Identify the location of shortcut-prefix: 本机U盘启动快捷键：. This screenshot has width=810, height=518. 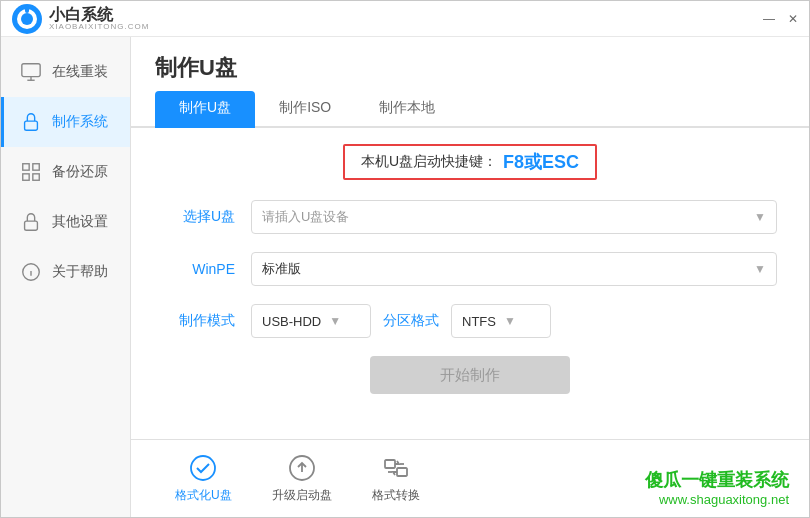
(429, 162).